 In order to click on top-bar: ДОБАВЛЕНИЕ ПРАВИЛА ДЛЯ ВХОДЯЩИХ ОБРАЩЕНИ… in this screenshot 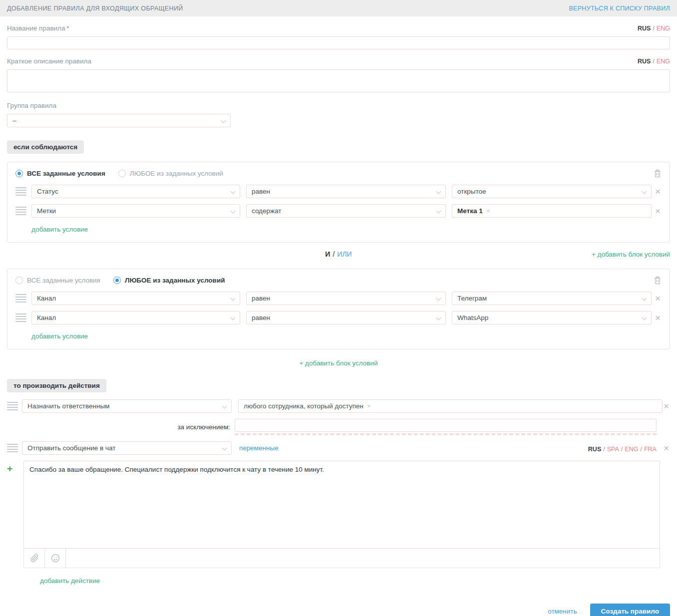, I will do `click(338, 8)`.